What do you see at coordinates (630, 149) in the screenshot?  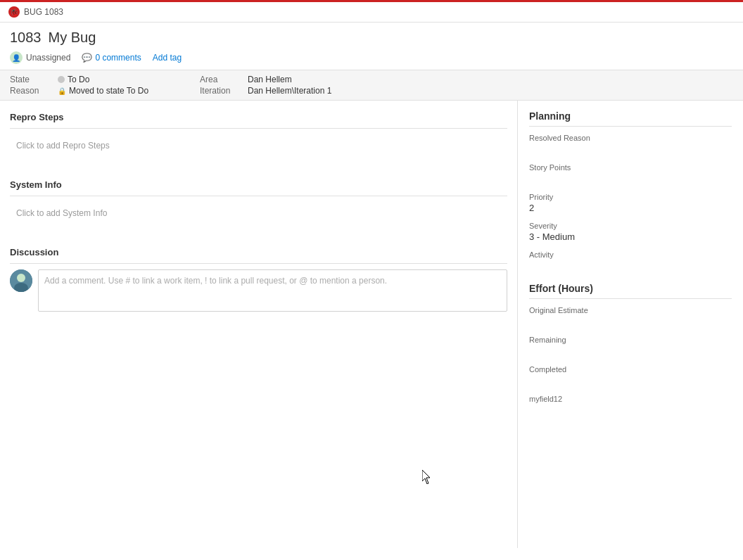 I see `resolved-reason-value` at bounding box center [630, 149].